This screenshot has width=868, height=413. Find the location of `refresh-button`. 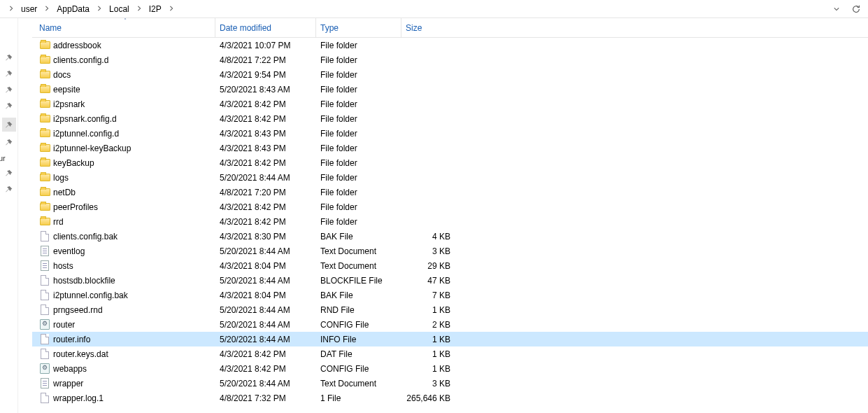

refresh-button is located at coordinates (856, 9).